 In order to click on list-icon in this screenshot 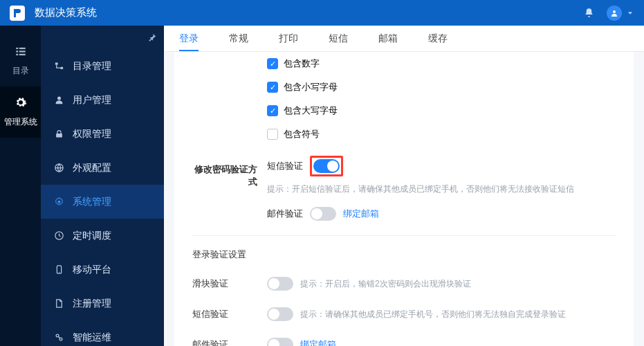, I will do `click(21, 53)`.